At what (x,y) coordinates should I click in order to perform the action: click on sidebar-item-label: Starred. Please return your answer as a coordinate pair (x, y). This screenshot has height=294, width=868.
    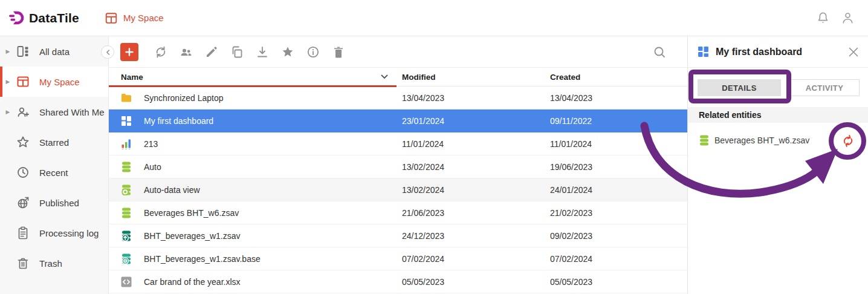
    Looking at the image, I should click on (54, 143).